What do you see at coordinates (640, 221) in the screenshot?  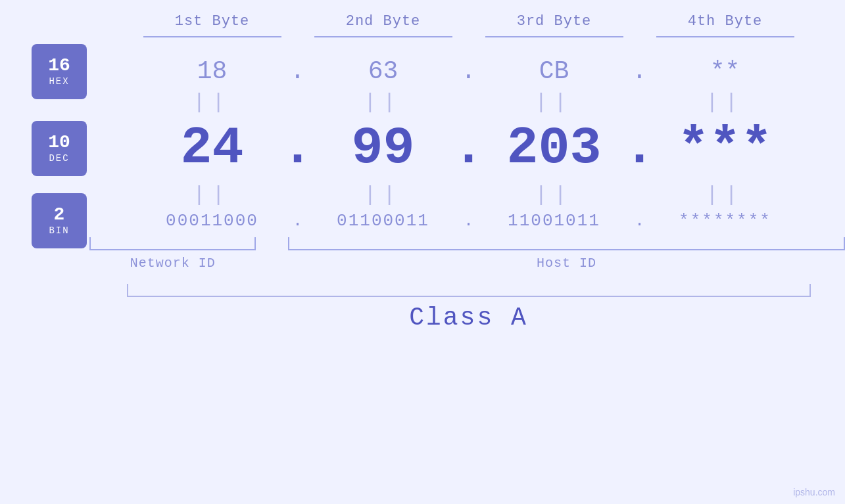 I see `bin-dot3: .` at bounding box center [640, 221].